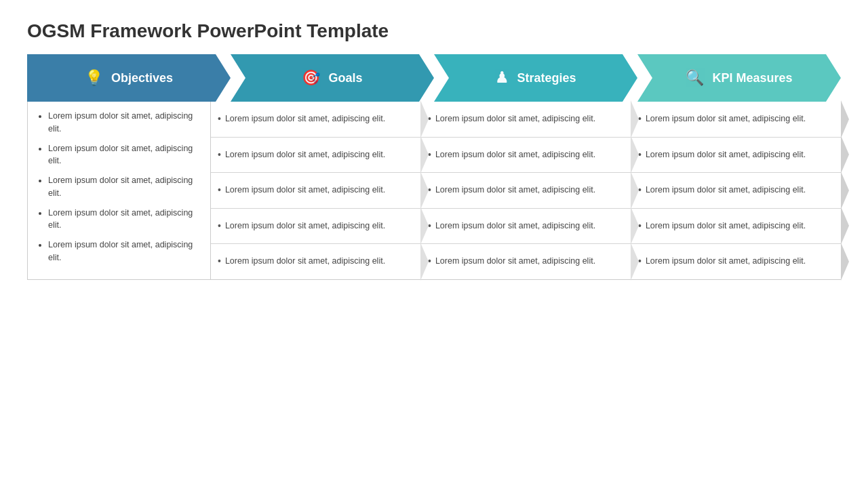 This screenshot has height=488, width=868. I want to click on kpi-icon: 🔍, so click(694, 78).